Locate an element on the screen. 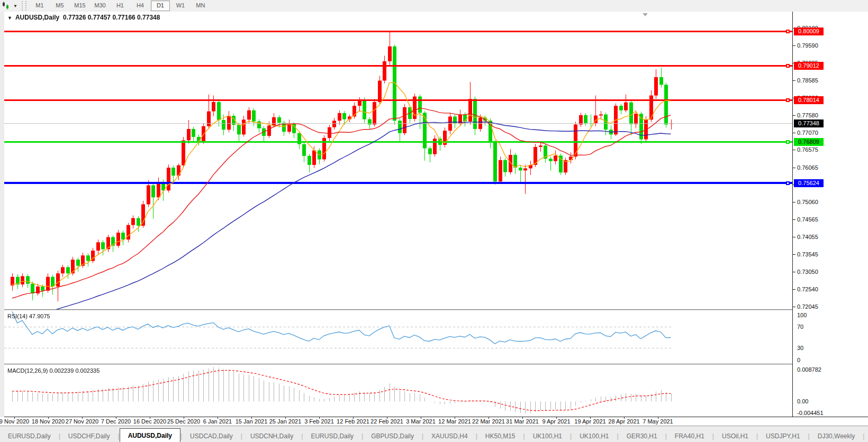 The height and width of the screenshot is (442, 868). price-tick-label: 0.72045 is located at coordinates (808, 307).